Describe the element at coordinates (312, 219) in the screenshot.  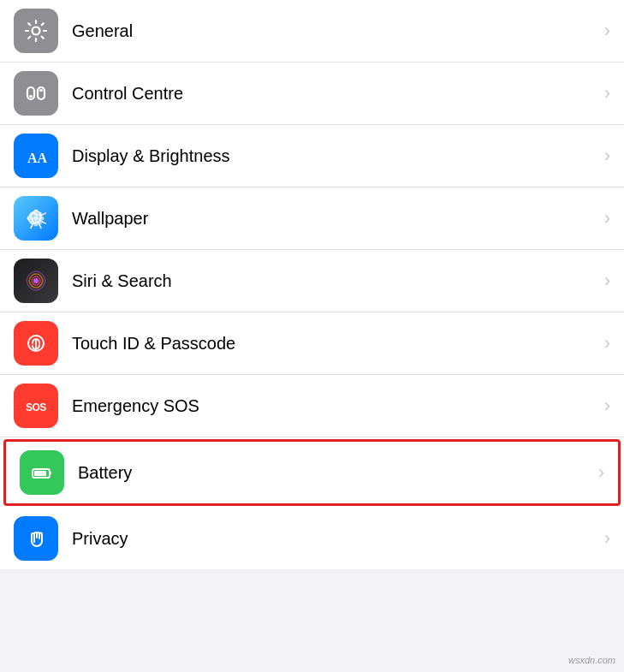
I see `settings-item-wallpaper: Wallpaper ›` at that location.